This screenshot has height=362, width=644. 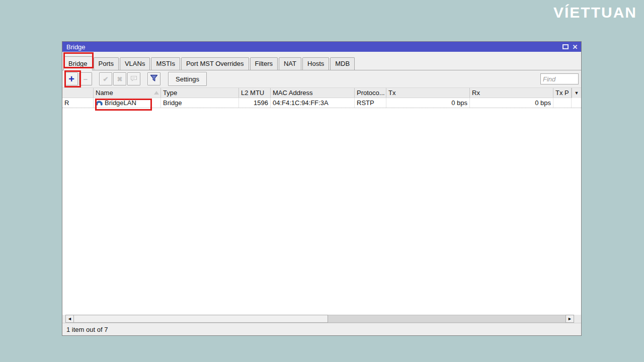 I want to click on column-header-mac: MAC Address, so click(x=313, y=93).